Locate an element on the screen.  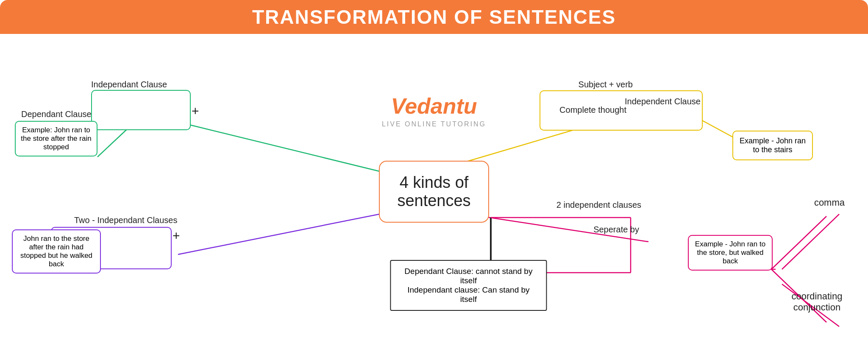
two-independent-label: Two - Independant Clauses is located at coordinates (126, 221).